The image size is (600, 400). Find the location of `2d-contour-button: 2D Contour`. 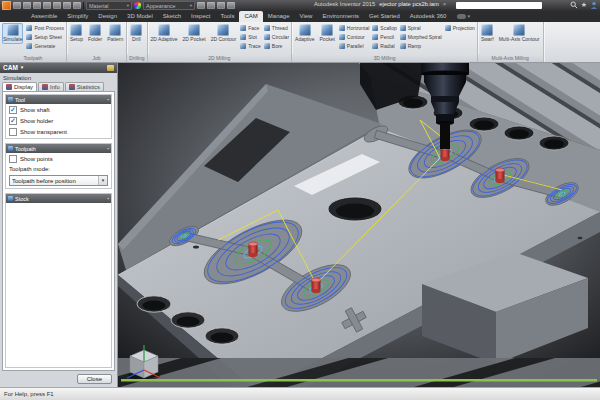

2d-contour-button: 2D Contour is located at coordinates (224, 34).